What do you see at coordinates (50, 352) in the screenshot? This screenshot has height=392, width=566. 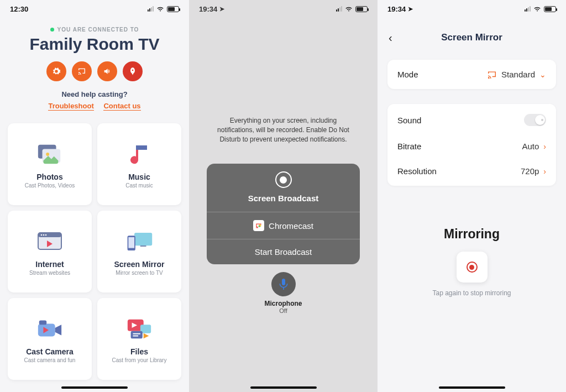 I see `tile-title: Cast Camera` at bounding box center [50, 352].